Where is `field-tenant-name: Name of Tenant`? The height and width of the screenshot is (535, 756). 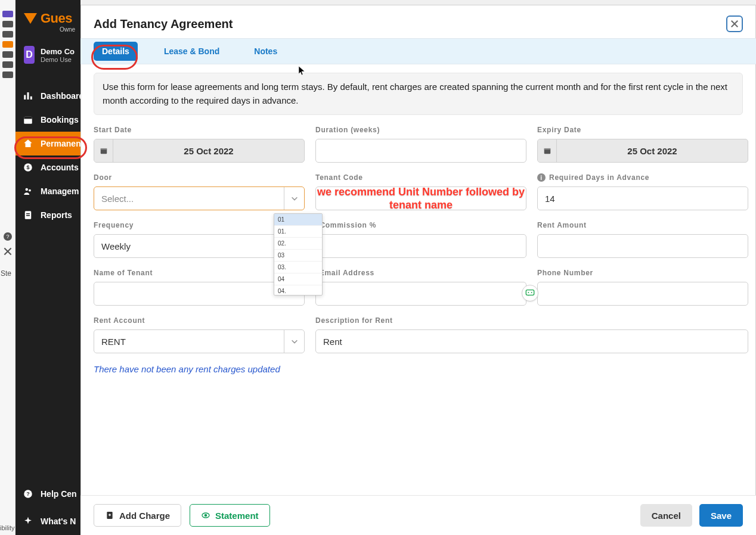
field-tenant-name: Name of Tenant is located at coordinates (199, 287).